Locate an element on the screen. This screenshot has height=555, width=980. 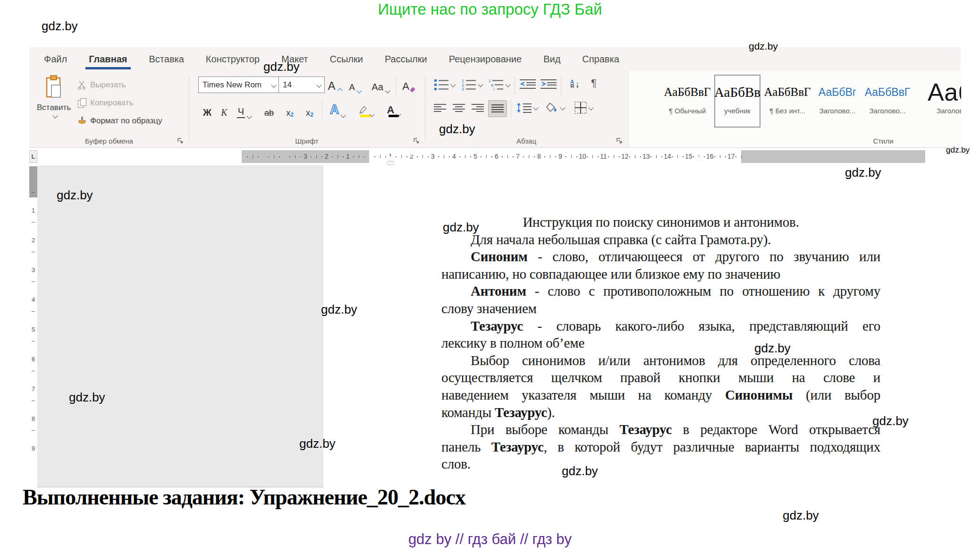
bullets-button is located at coordinates (444, 85).